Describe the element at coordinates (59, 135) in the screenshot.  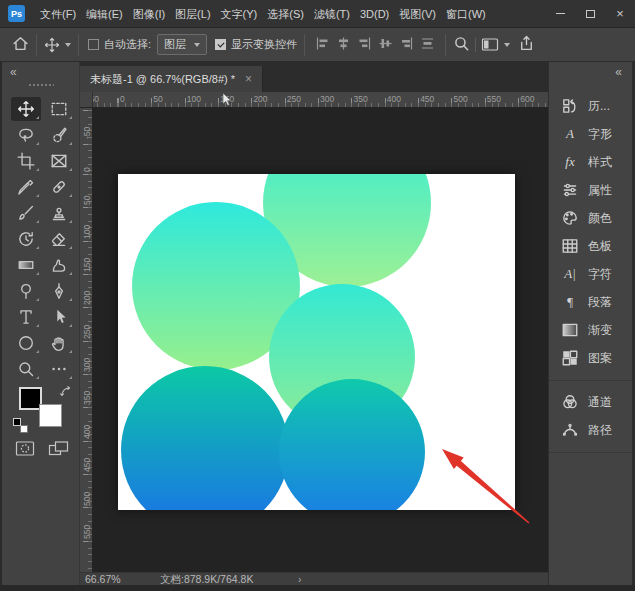
I see `quick-selection-tool` at that location.